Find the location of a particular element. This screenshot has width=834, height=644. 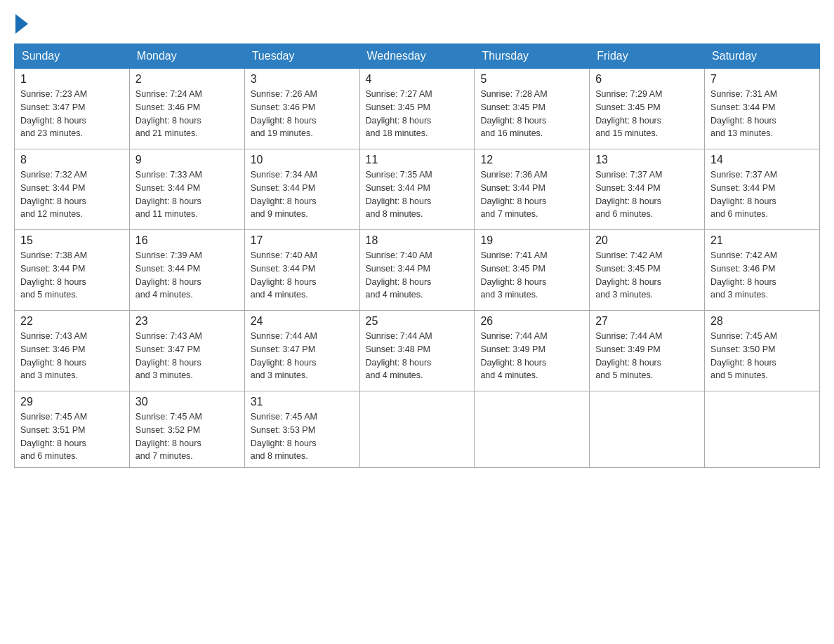

day-number: 10 is located at coordinates (302, 160).